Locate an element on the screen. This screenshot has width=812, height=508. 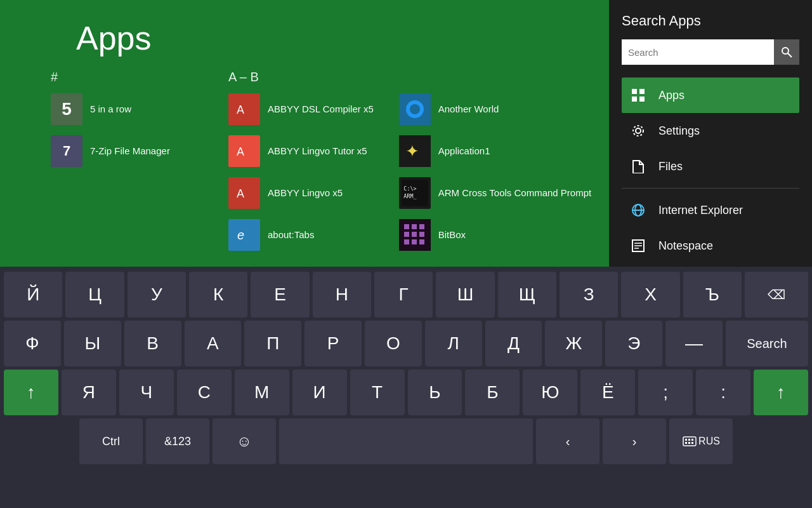
key-а: А is located at coordinates (213, 344).